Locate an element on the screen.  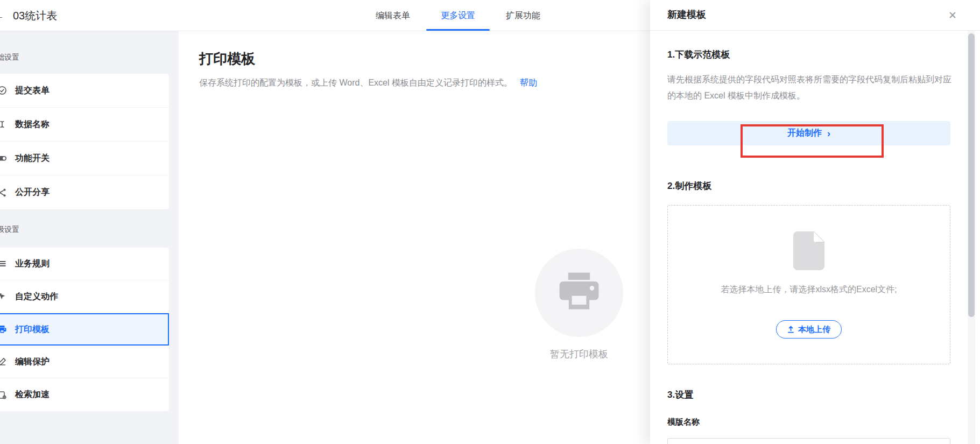
template-name-input is located at coordinates (809, 441).